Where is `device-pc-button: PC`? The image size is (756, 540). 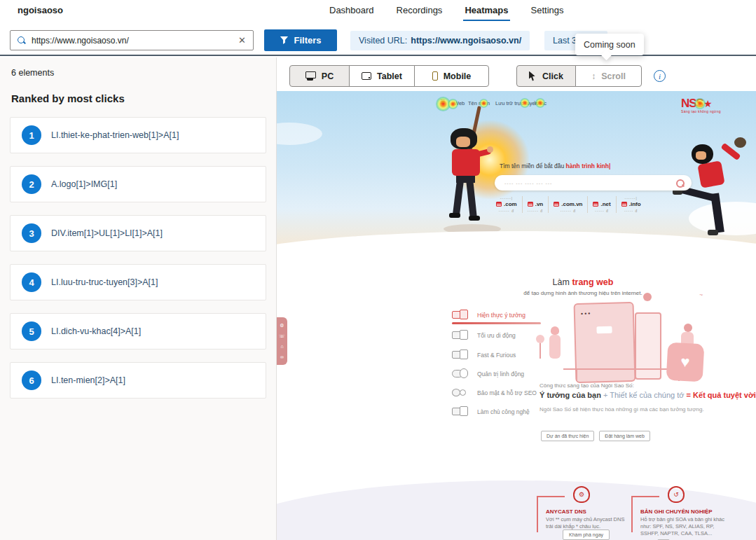 device-pc-button: PC is located at coordinates (319, 76).